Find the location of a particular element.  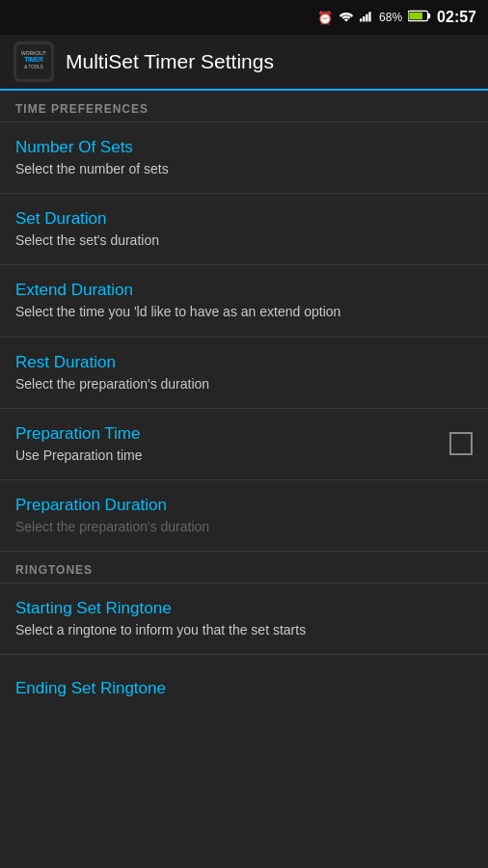

settings-item-content: Ending Set Ringtone is located at coordinates (244, 691).